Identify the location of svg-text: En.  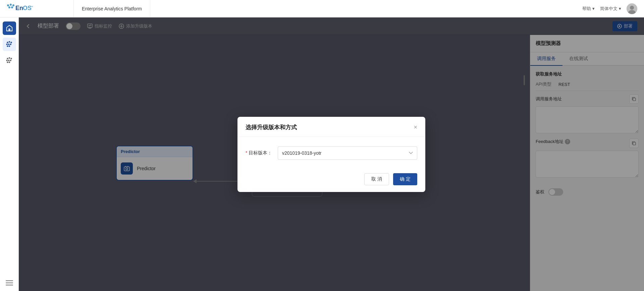
(19, 8).